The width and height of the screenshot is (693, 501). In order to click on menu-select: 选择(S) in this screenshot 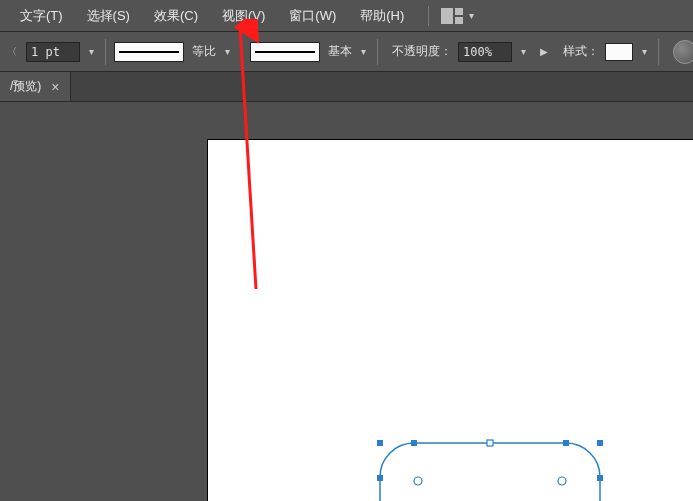, I will do `click(108, 16)`.